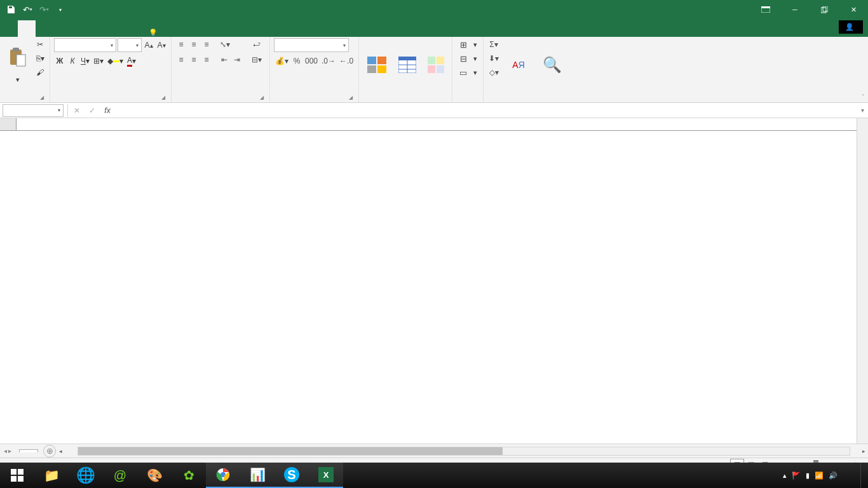 The width and height of the screenshot is (868, 488). Describe the element at coordinates (72, 61) in the screenshot. I see `italic-button: К` at that location.